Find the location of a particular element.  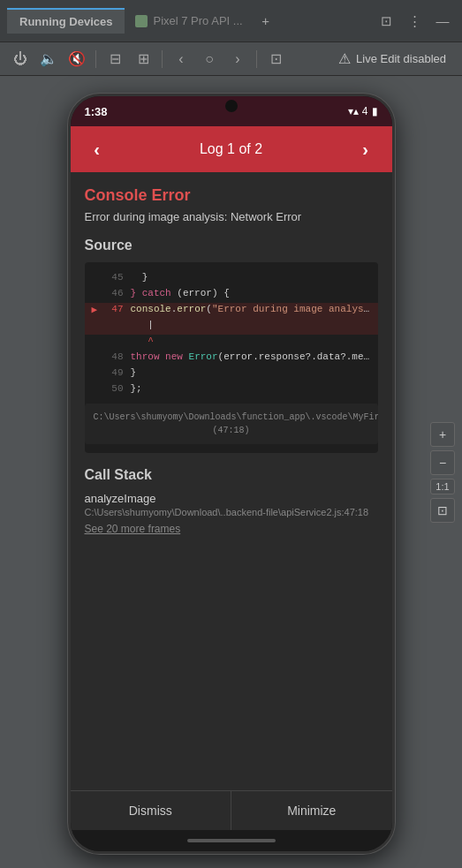

error-message: Error during image analysis: Network Err… is located at coordinates (231, 217).